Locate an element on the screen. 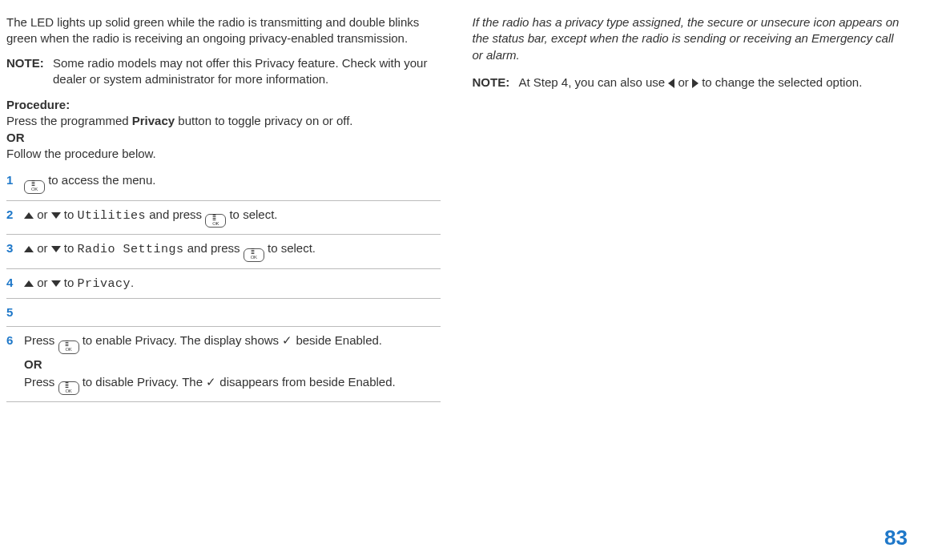 The height and width of the screenshot is (560, 930). note-text: Some radio models may not offer this Pri… is located at coordinates (247, 72).